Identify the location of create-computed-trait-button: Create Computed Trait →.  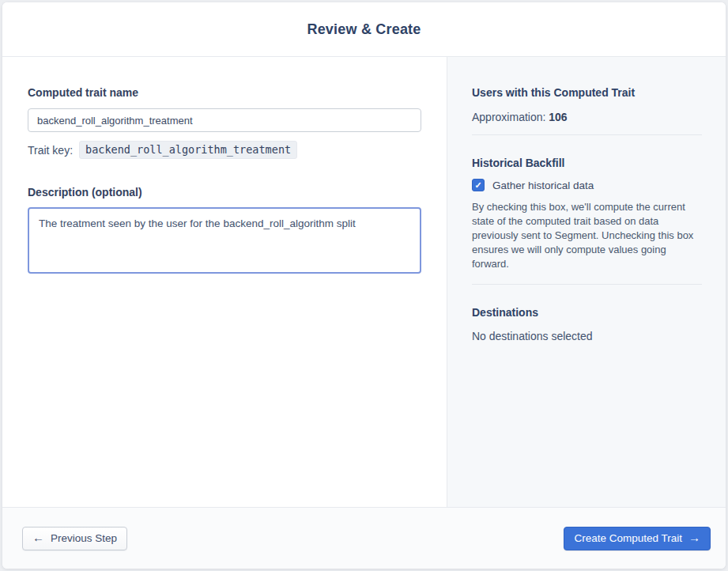
(637, 539).